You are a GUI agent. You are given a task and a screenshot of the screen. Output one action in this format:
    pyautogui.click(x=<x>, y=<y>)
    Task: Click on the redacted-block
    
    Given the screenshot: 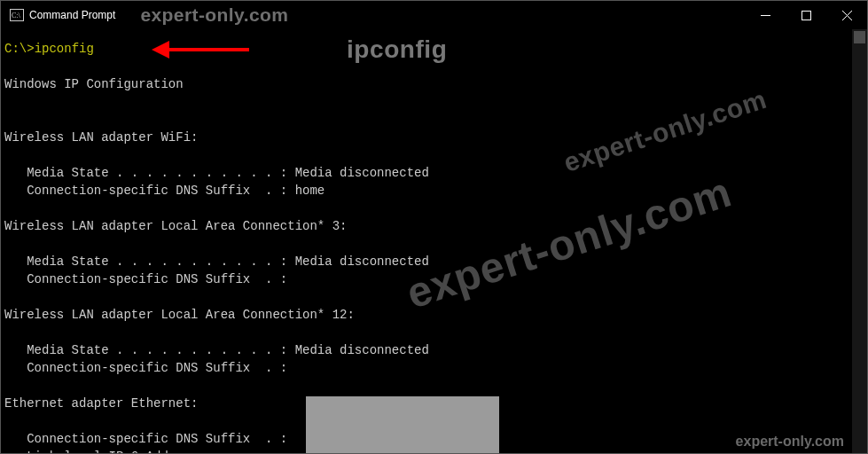 What is the action you would take?
    pyautogui.click(x=403, y=425)
    